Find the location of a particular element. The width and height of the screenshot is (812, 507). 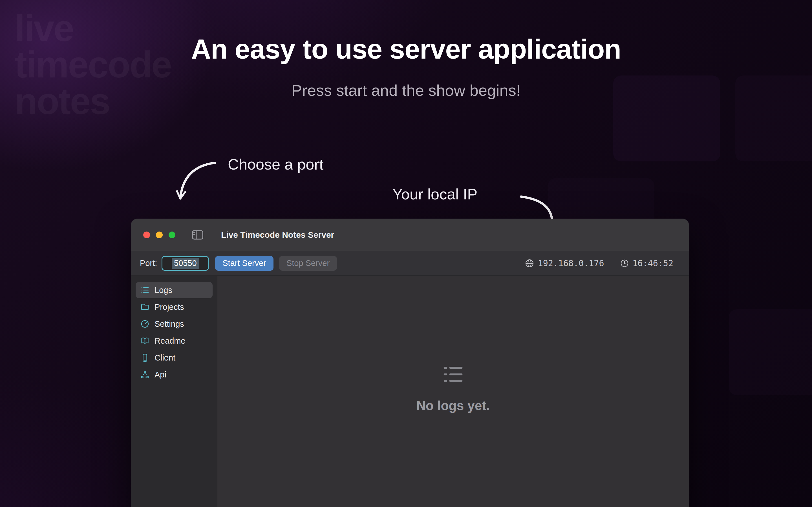

list-icon is located at coordinates (145, 290).